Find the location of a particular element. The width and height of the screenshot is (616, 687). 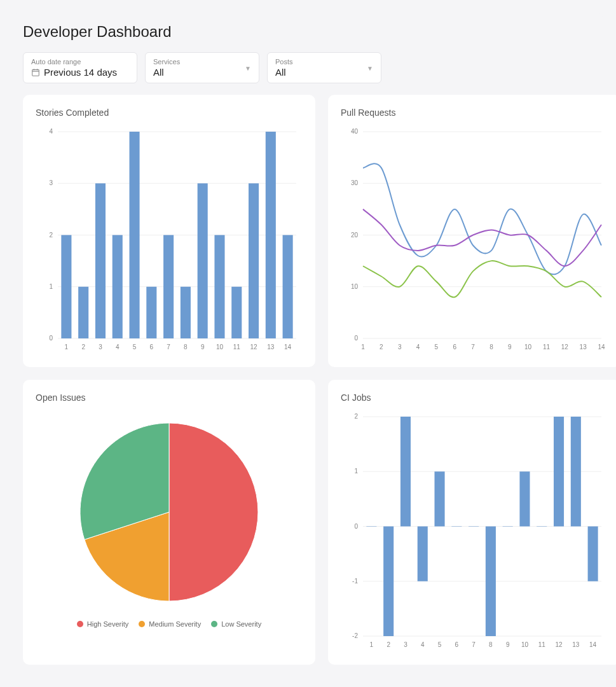

filter-label: Auto date range is located at coordinates (80, 62).